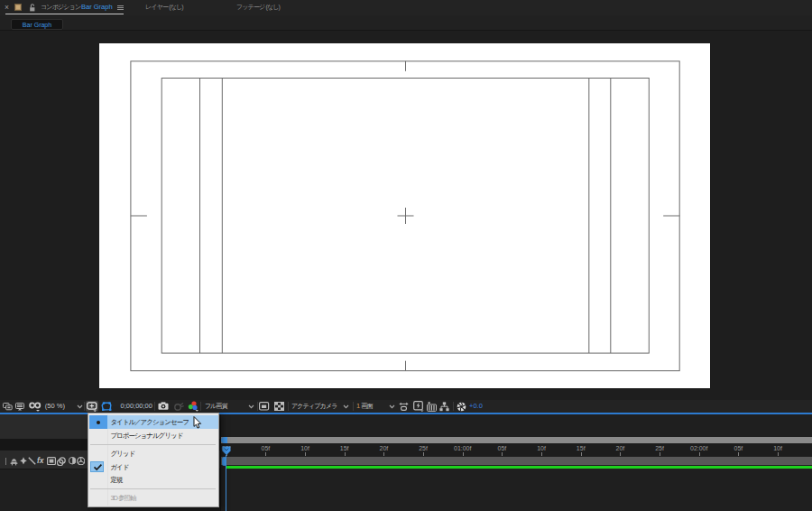 The height and width of the screenshot is (511, 812). Describe the element at coordinates (37, 24) in the screenshot. I see `breadcrumb-comp-chip: Bar Graph` at that location.